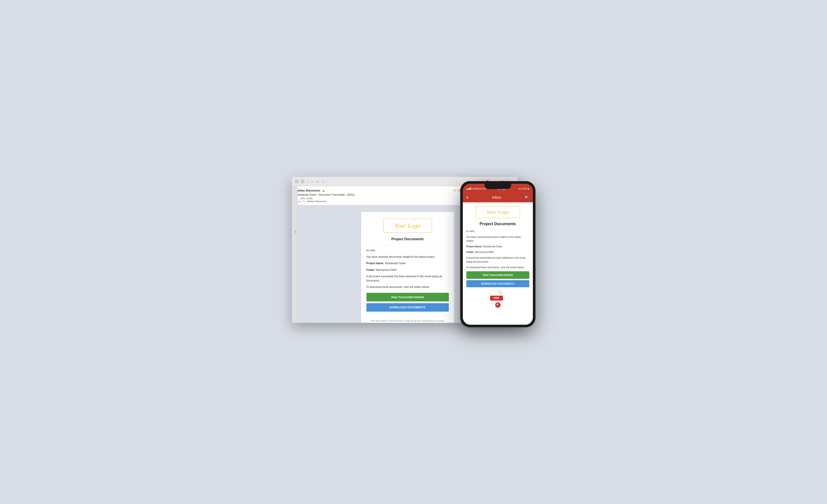  I want to click on transmittal-note: A document transmittal has been attached…, so click(407, 279).